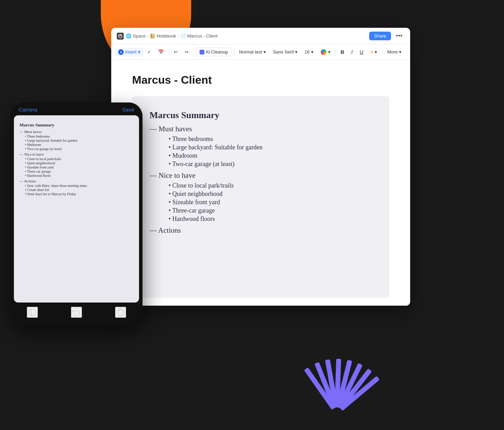 This screenshot has height=430, width=504. What do you see at coordinates (394, 52) in the screenshot?
I see `more-button: More ▾` at bounding box center [394, 52].